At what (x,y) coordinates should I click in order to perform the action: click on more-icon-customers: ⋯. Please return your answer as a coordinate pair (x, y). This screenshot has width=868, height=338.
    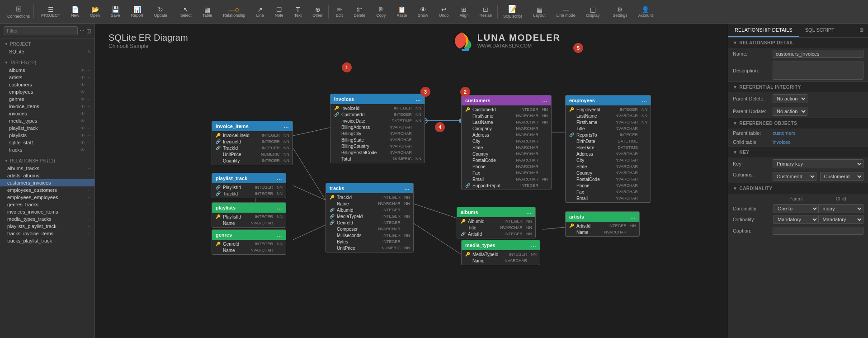
    Looking at the image, I should click on (89, 85).